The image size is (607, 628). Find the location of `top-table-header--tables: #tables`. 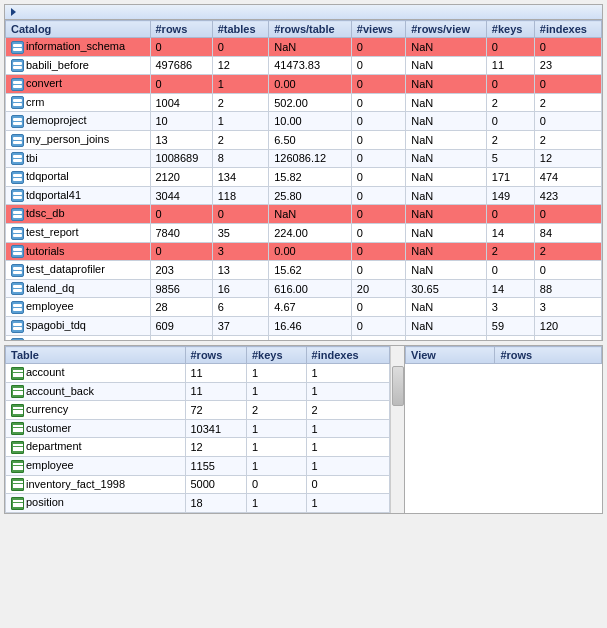

top-table-header--tables: #tables is located at coordinates (240, 30).